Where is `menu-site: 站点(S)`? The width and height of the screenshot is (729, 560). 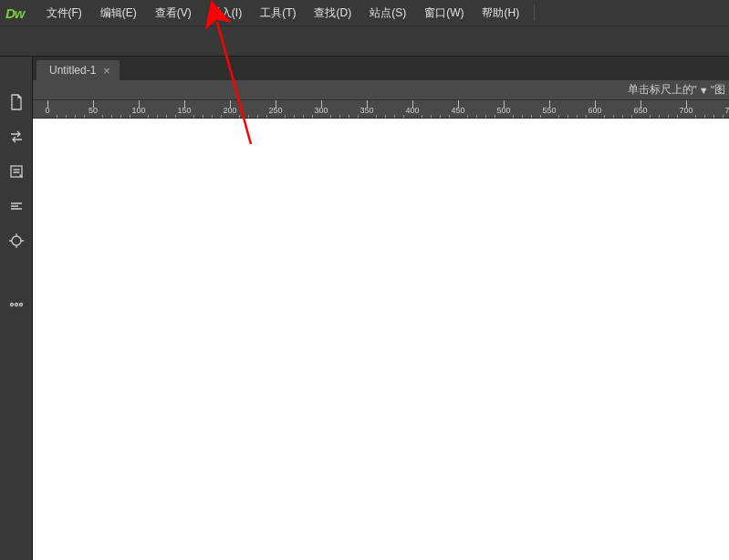 menu-site: 站点(S) is located at coordinates (388, 13).